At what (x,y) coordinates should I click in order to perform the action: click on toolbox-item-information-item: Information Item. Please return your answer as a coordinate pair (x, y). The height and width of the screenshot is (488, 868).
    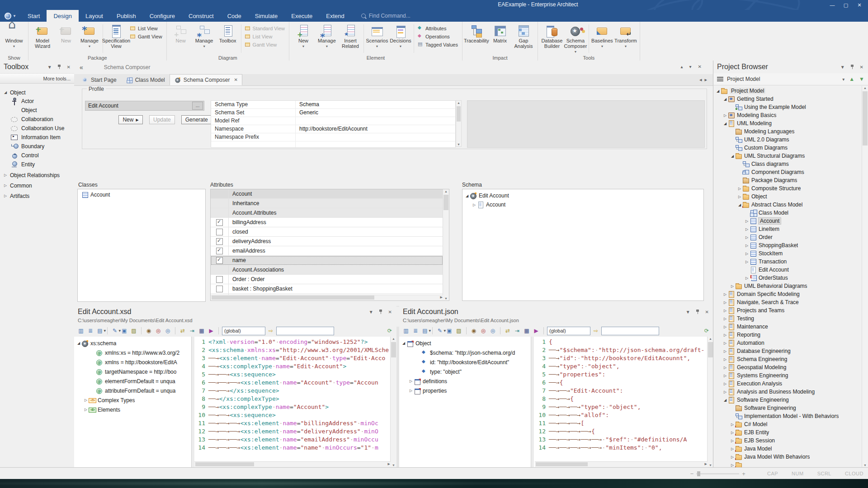
    Looking at the image, I should click on (37, 137).